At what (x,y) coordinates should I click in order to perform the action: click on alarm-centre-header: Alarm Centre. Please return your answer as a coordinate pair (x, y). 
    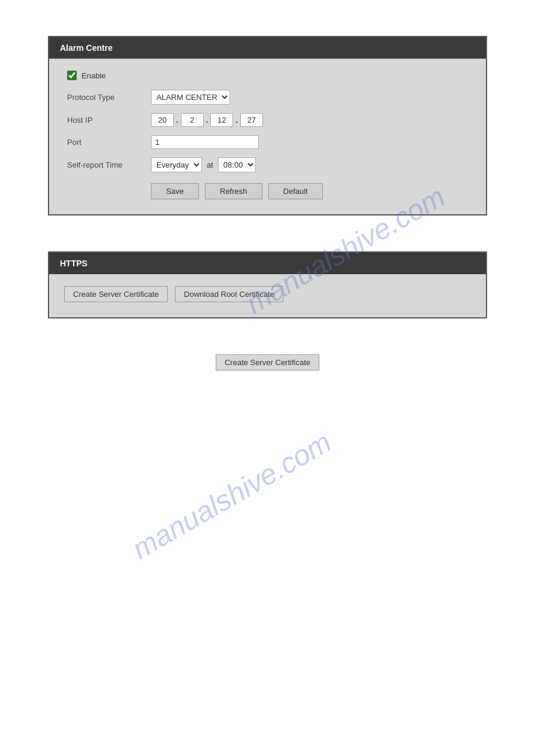
    Looking at the image, I should click on (267, 48).